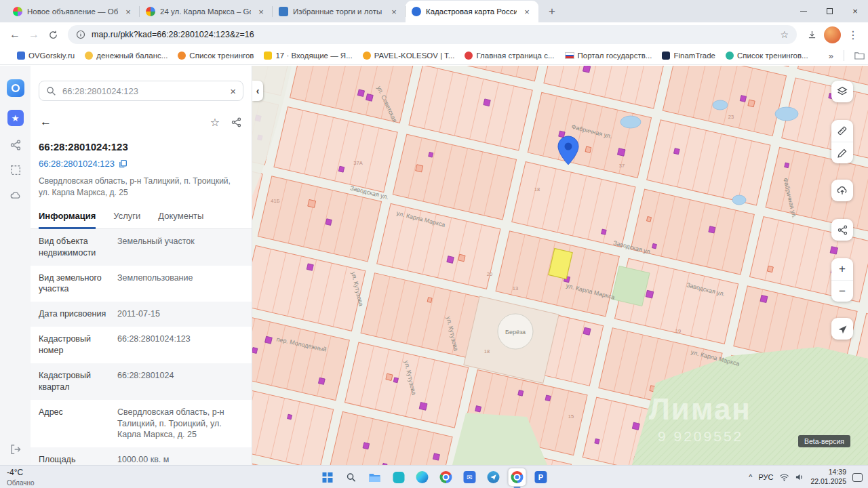  Describe the element at coordinates (46, 122) in the screenshot. I see `panel-back-button: ←` at that location.